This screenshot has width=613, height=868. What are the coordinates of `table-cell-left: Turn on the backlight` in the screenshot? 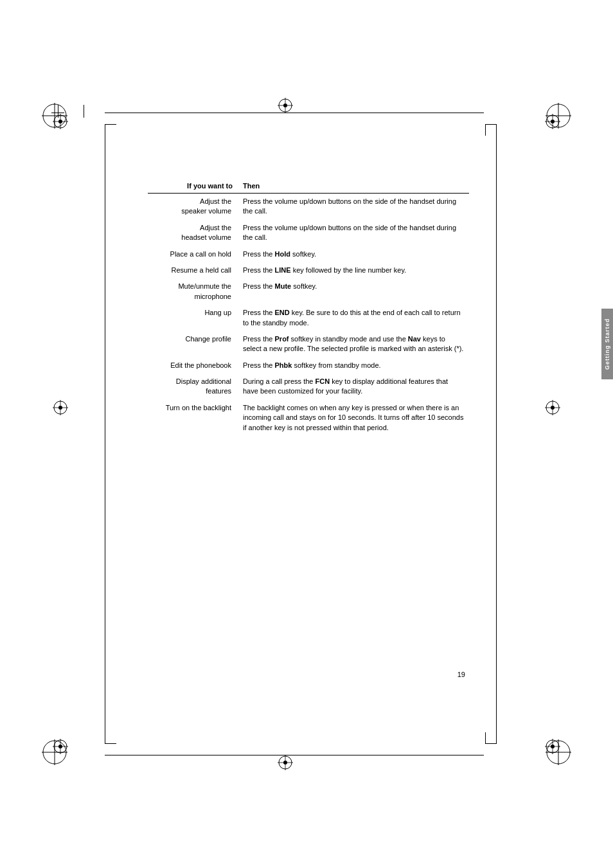 It's located at (193, 418).